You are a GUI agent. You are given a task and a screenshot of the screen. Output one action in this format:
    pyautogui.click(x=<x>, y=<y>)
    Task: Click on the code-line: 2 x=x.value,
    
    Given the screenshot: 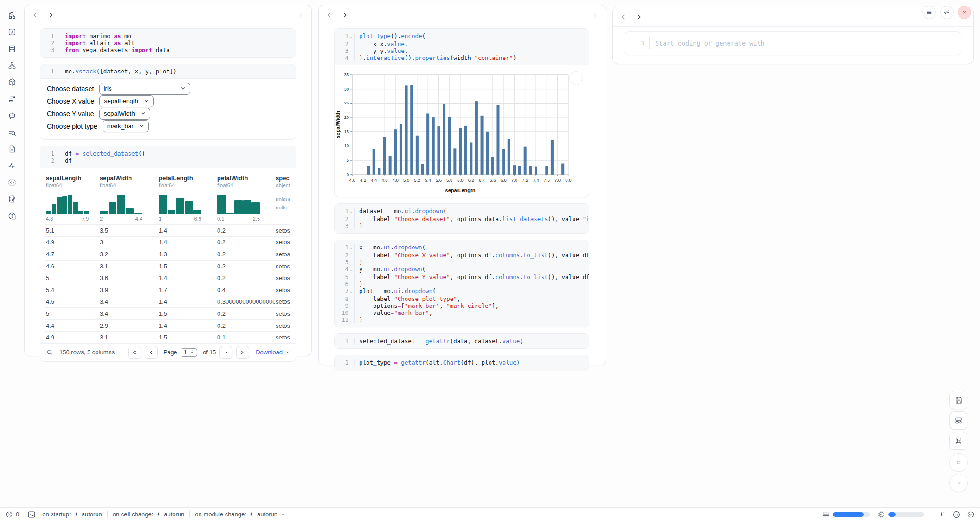 What is the action you would take?
    pyautogui.click(x=460, y=44)
    